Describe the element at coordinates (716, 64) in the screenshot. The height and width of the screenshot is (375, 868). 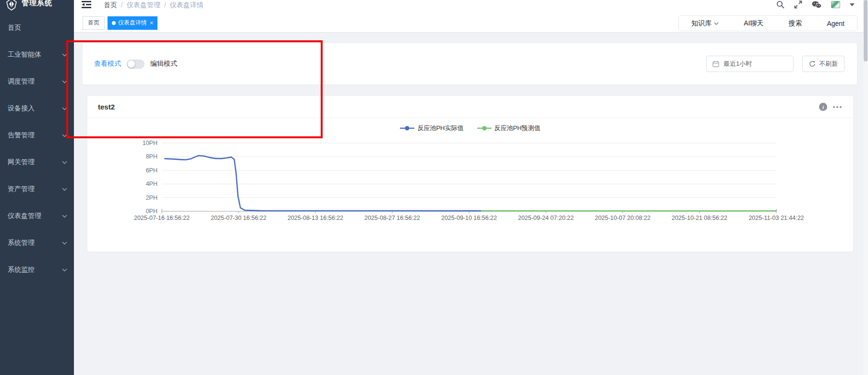
I see `calendar-icon` at that location.